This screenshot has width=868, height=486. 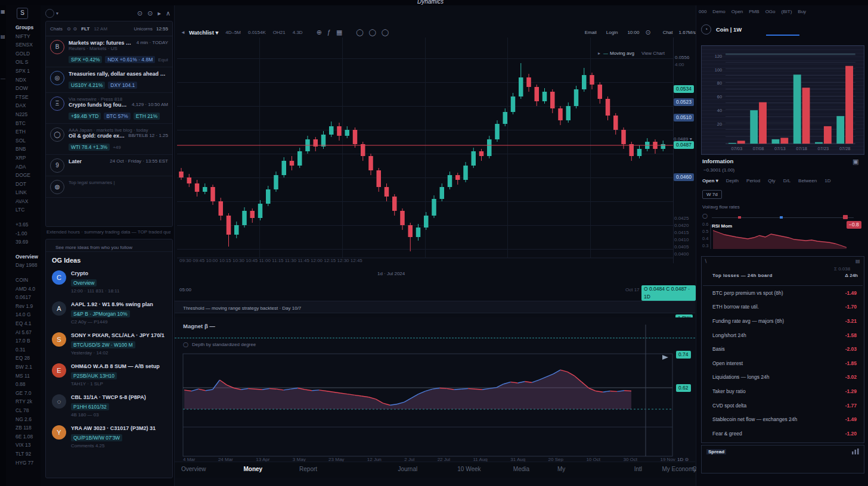 What do you see at coordinates (150, 13) in the screenshot?
I see `circle2-icon: ⊙` at bounding box center [150, 13].